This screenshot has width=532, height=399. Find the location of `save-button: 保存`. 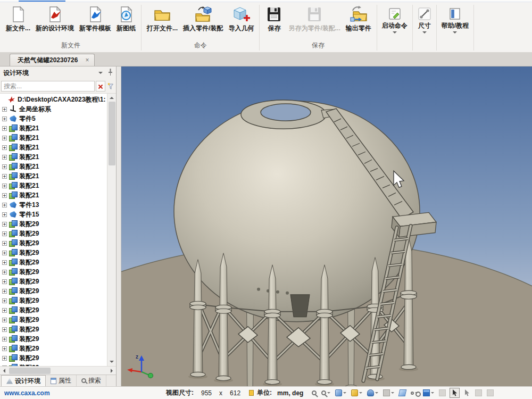

save-button: 保存 is located at coordinates (274, 18).